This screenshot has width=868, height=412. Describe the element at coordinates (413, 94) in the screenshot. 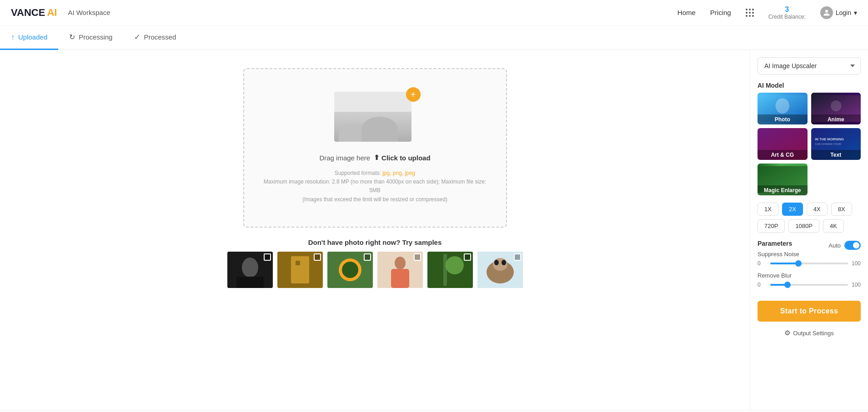

I see `plus-button: +` at that location.